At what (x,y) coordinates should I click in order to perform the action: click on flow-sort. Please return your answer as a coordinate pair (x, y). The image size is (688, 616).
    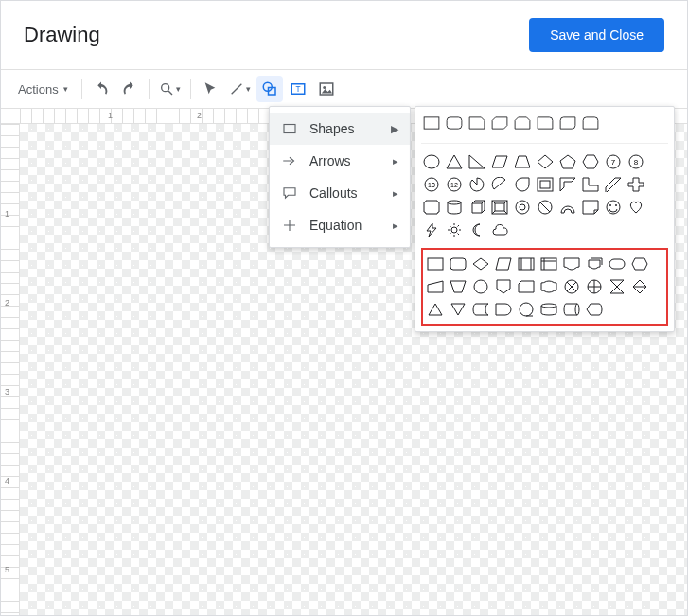
    Looking at the image, I should click on (640, 287).